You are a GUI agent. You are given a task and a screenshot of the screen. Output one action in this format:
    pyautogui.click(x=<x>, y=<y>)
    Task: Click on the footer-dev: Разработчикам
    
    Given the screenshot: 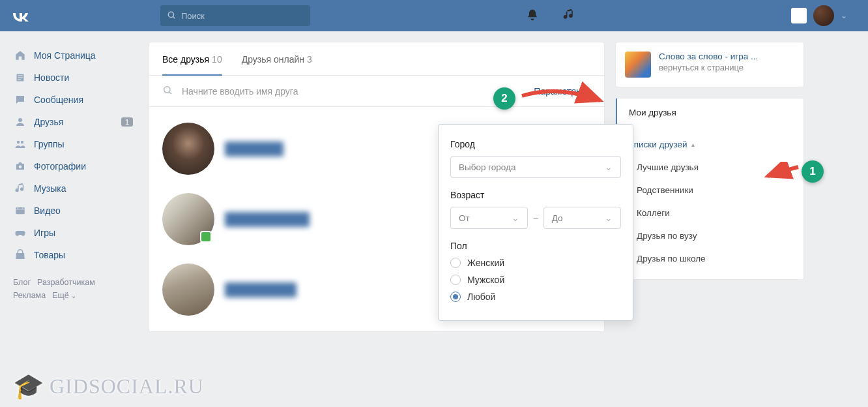 What is the action you would take?
    pyautogui.click(x=66, y=282)
    